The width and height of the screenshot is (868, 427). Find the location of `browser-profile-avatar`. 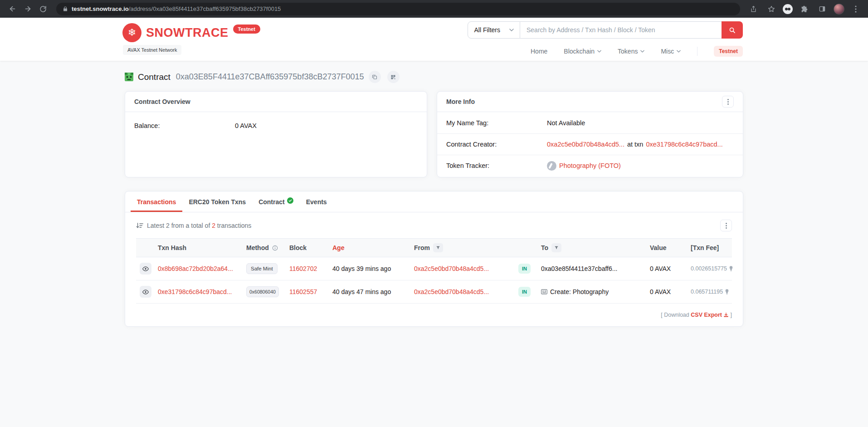

browser-profile-avatar is located at coordinates (839, 9).